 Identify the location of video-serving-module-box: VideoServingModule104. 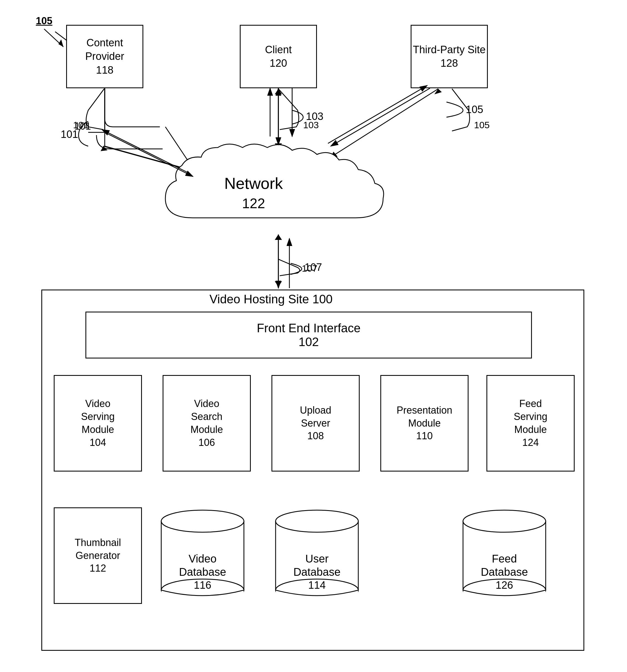
(98, 423).